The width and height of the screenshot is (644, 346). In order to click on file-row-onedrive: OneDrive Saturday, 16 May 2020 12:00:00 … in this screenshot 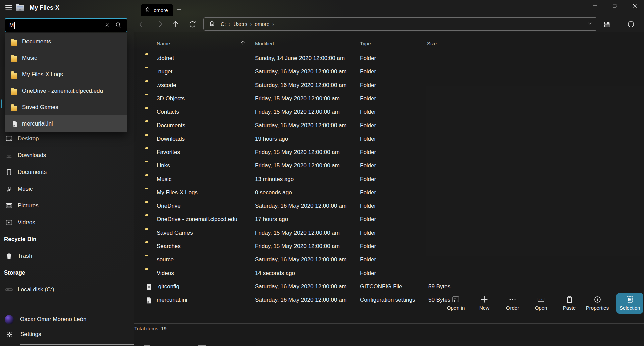, I will do `click(386, 206)`.